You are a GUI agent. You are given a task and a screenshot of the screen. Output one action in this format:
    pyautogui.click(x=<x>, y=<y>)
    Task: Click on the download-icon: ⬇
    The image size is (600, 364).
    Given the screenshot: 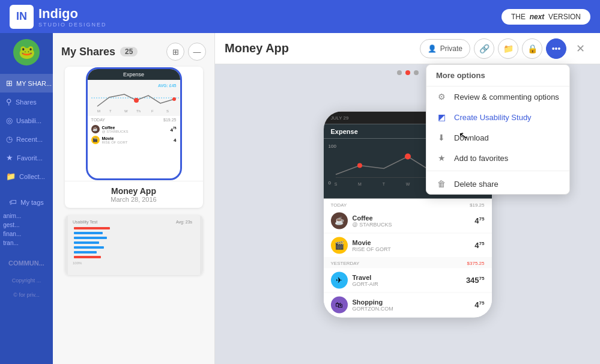 What is the action you would take?
    pyautogui.click(x=441, y=138)
    